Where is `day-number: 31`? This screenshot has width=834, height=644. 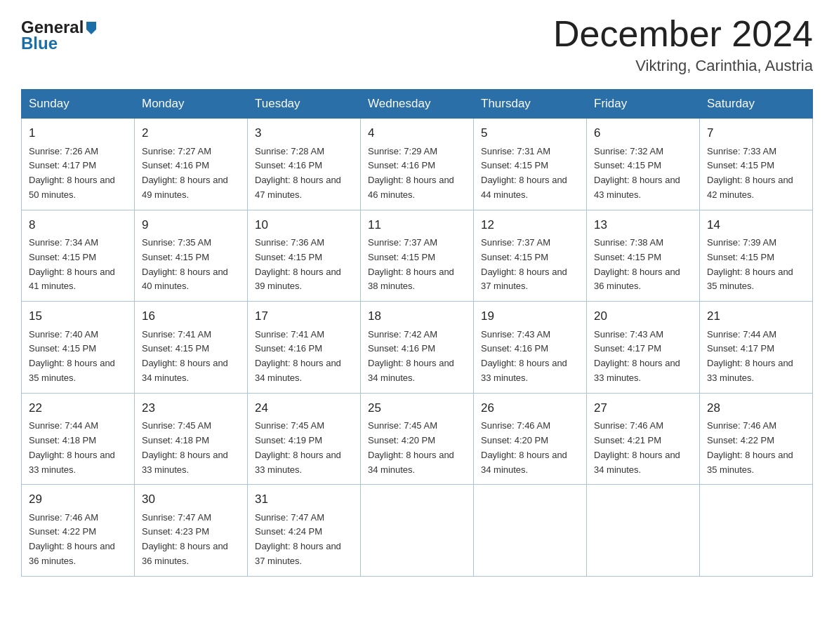 day-number: 31 is located at coordinates (304, 499).